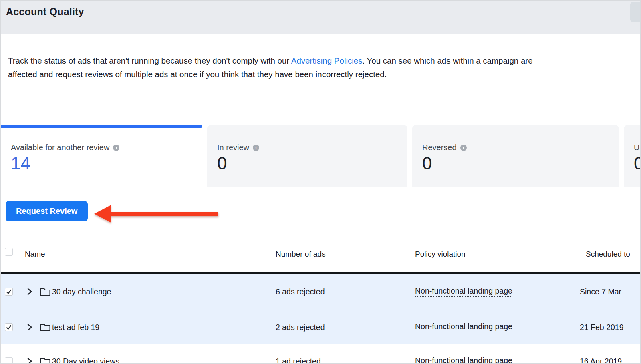 The height and width of the screenshot is (364, 641). What do you see at coordinates (35, 254) in the screenshot?
I see `column-header-name: Name` at bounding box center [35, 254].